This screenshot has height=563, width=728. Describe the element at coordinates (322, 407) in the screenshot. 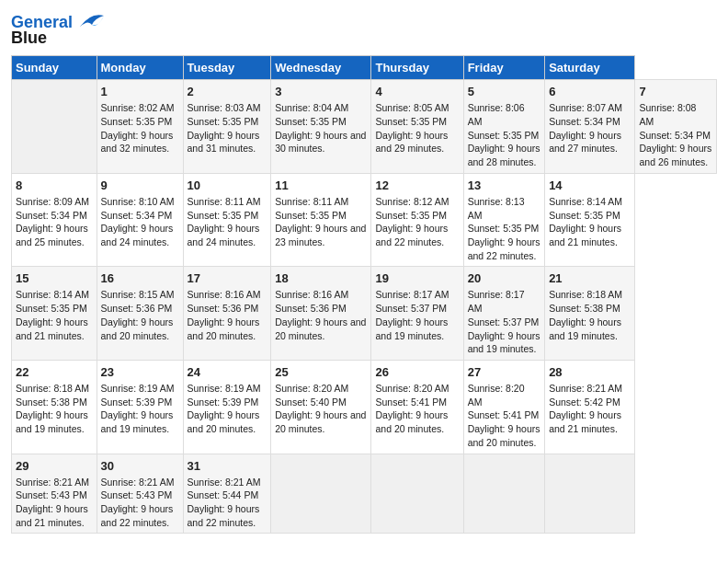

I see `calendar-cell: 25Sunrise: 8:20 AMSunset: 5:40 PMDayligh…` at that location.